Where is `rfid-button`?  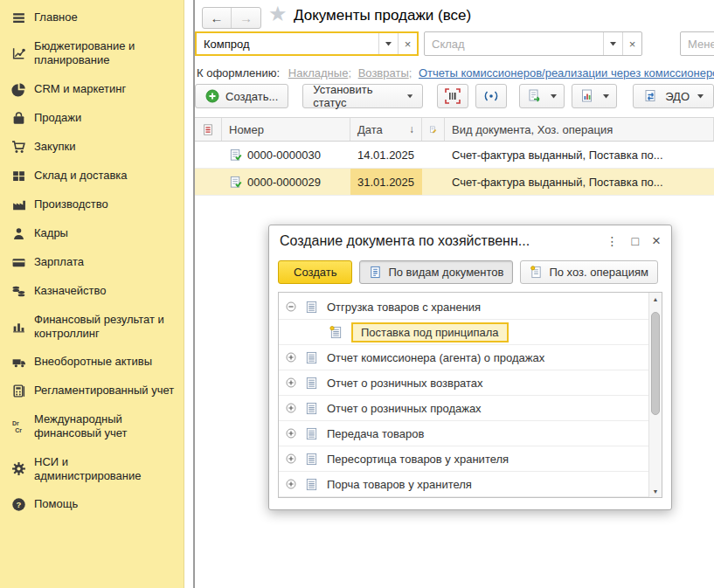
rfid-button is located at coordinates (491, 96).